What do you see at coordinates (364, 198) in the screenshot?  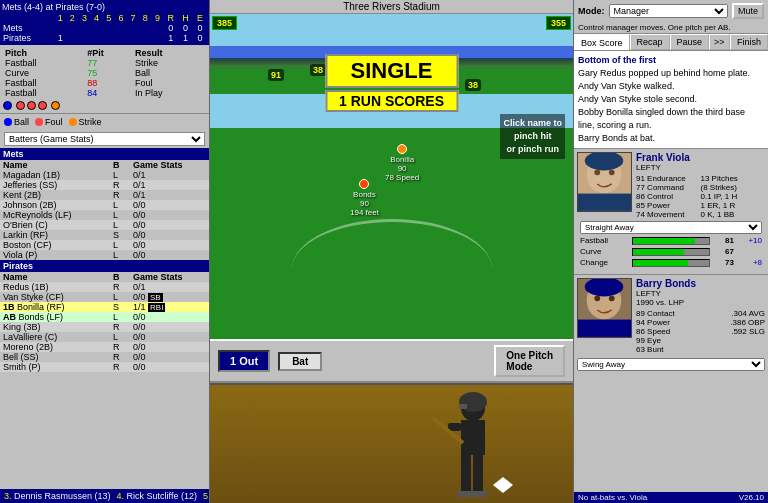 I see `bonds-on-field: Bonds90194 feet` at bounding box center [364, 198].